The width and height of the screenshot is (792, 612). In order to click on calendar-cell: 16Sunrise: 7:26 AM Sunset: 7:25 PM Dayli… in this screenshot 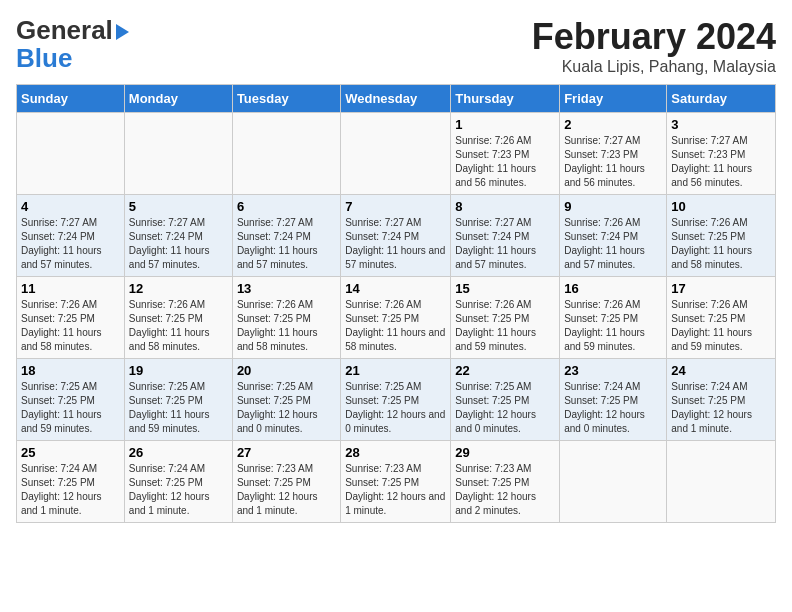, I will do `click(614, 318)`.